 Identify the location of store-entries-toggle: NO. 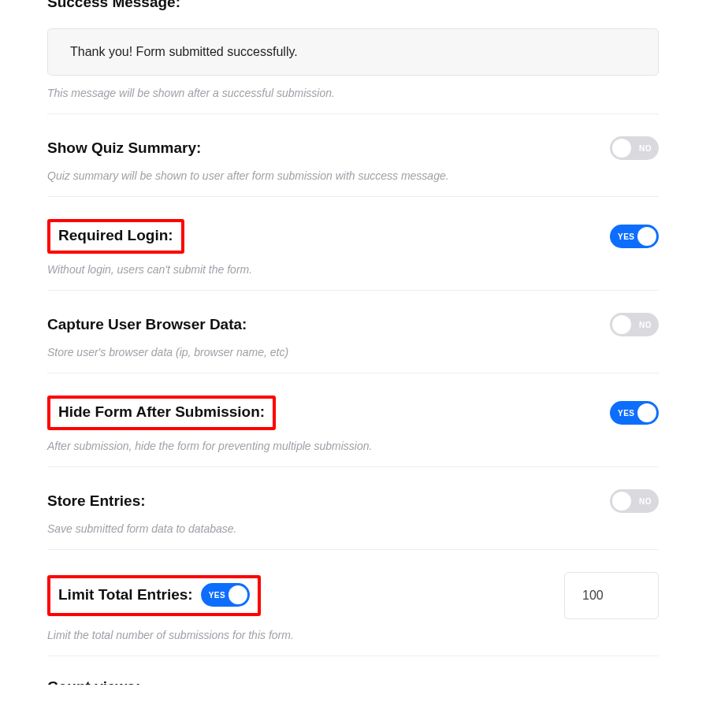
(634, 501).